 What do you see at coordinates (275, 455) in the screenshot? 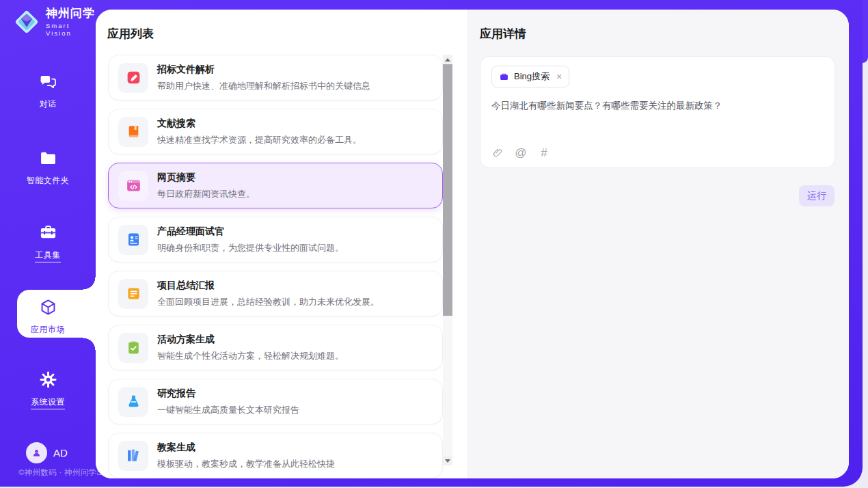
I see `app-card-lesson: 教案生成模板驱动，教案秒成，教学准备从此轻松快捷` at bounding box center [275, 455].